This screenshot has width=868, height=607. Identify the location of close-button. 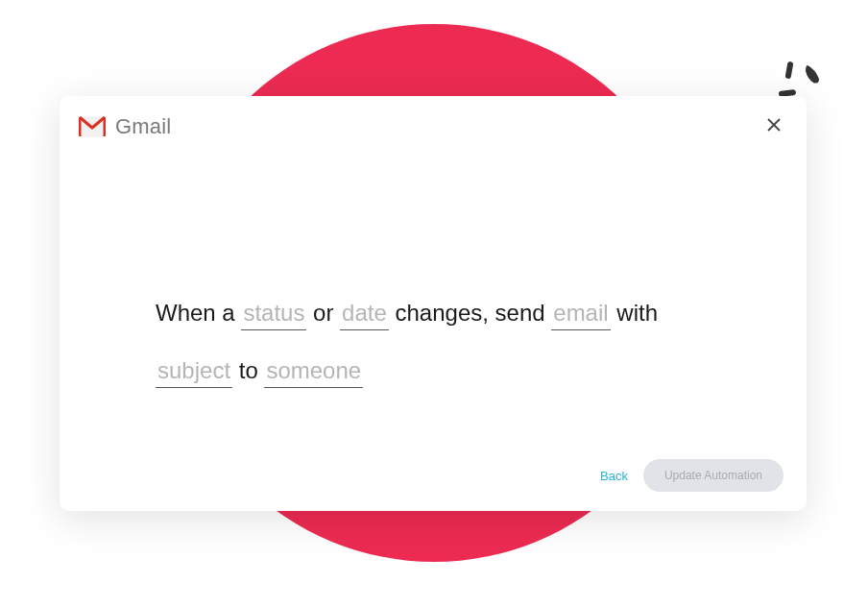
(774, 127).